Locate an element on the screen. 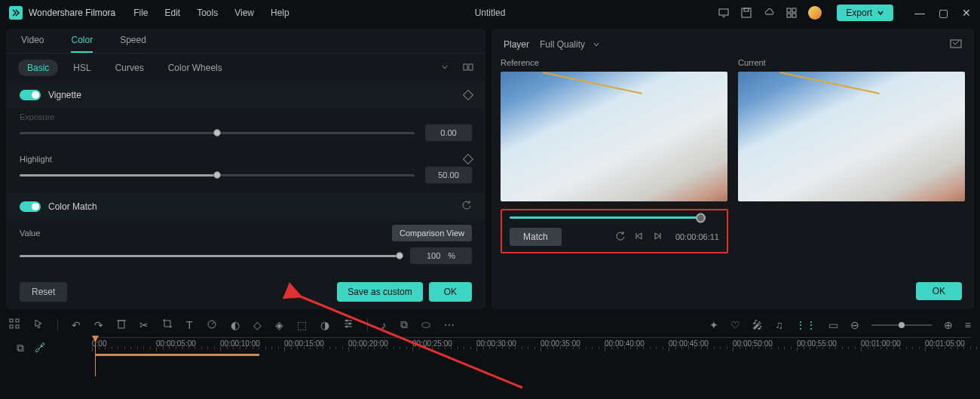 Image resolution: width=980 pixels, height=399 pixels. more-icon: ⋯ is located at coordinates (449, 325).